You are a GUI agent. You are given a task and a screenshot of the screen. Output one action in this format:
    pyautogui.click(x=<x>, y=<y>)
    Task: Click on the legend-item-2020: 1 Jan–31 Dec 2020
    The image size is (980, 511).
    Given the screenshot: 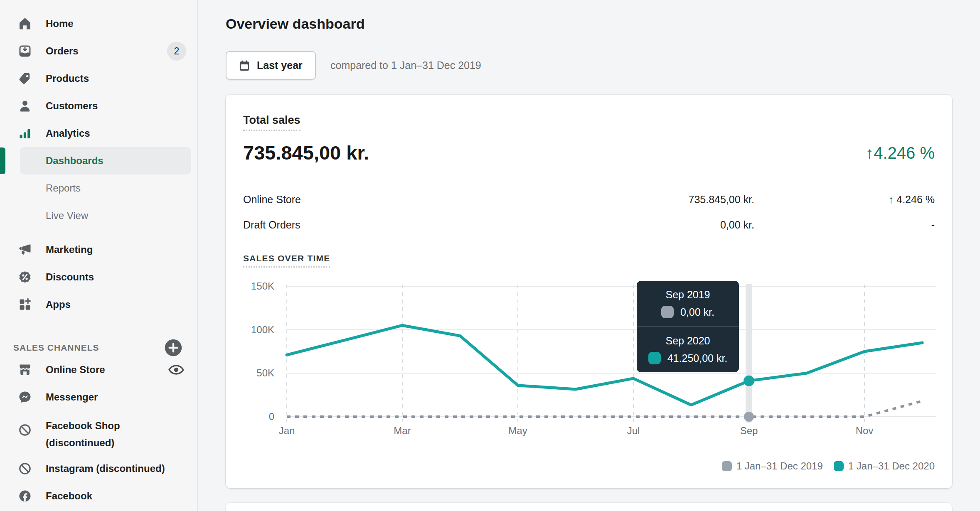 What is the action you would take?
    pyautogui.click(x=884, y=466)
    